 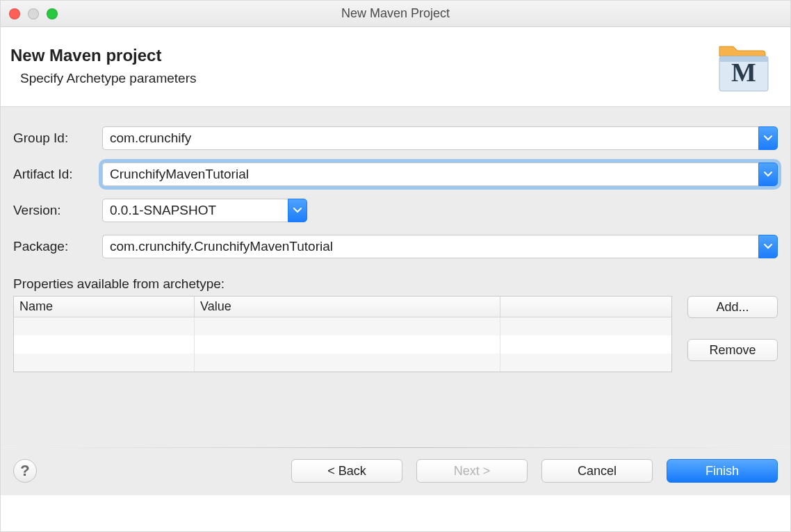 I want to click on group-id-label: Group Id:, so click(x=58, y=138).